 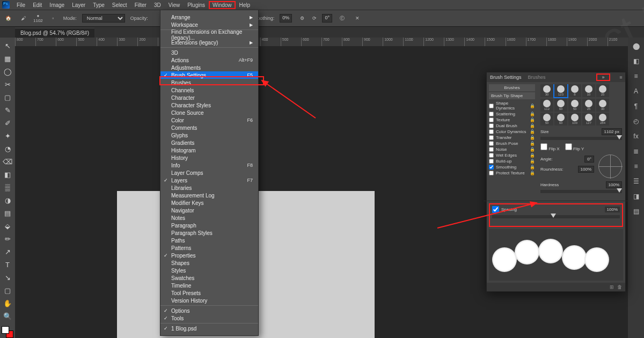 I want to click on angle-value: 0°, so click(x=589, y=159).